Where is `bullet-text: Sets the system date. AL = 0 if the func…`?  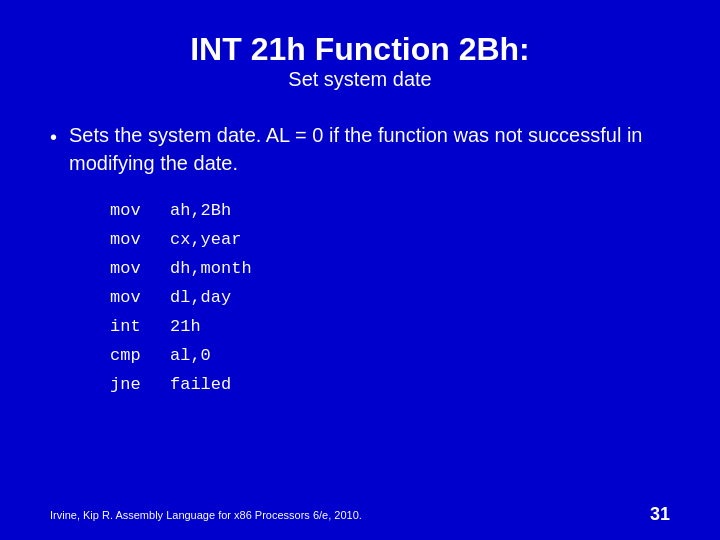 bullet-text: Sets the system date. AL = 0 if the func… is located at coordinates (370, 149).